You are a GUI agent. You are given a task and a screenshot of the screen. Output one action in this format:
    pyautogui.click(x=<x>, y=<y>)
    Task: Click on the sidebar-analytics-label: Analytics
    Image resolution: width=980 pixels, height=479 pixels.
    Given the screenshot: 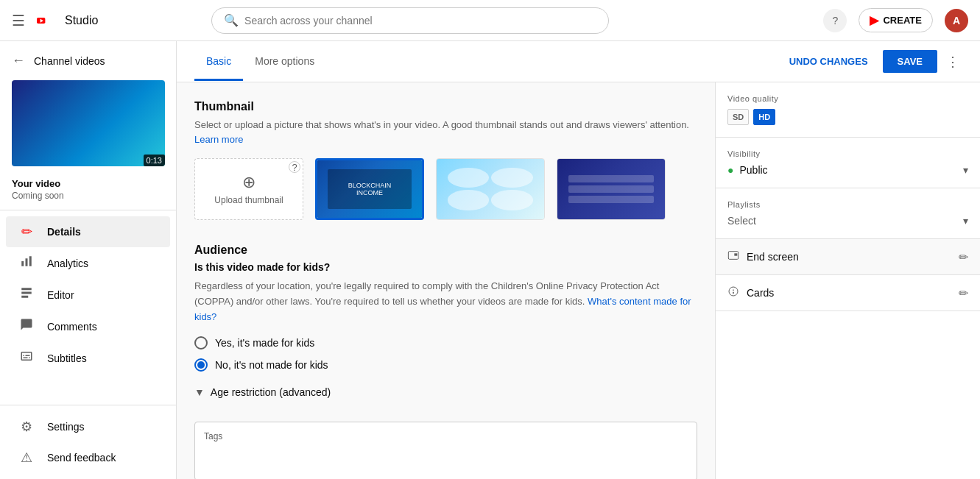 What is the action you would take?
    pyautogui.click(x=68, y=263)
    